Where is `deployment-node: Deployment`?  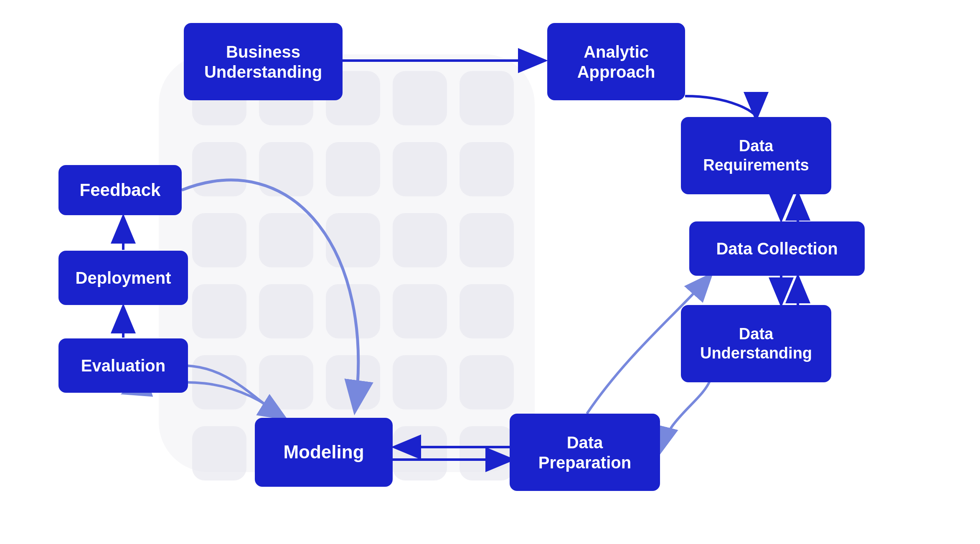
deployment-node: Deployment is located at coordinates (123, 278).